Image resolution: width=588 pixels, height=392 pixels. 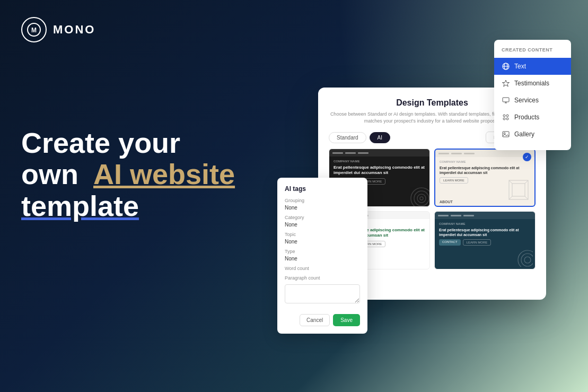 What do you see at coordinates (506, 100) in the screenshot?
I see `monitor-icon` at bounding box center [506, 100].